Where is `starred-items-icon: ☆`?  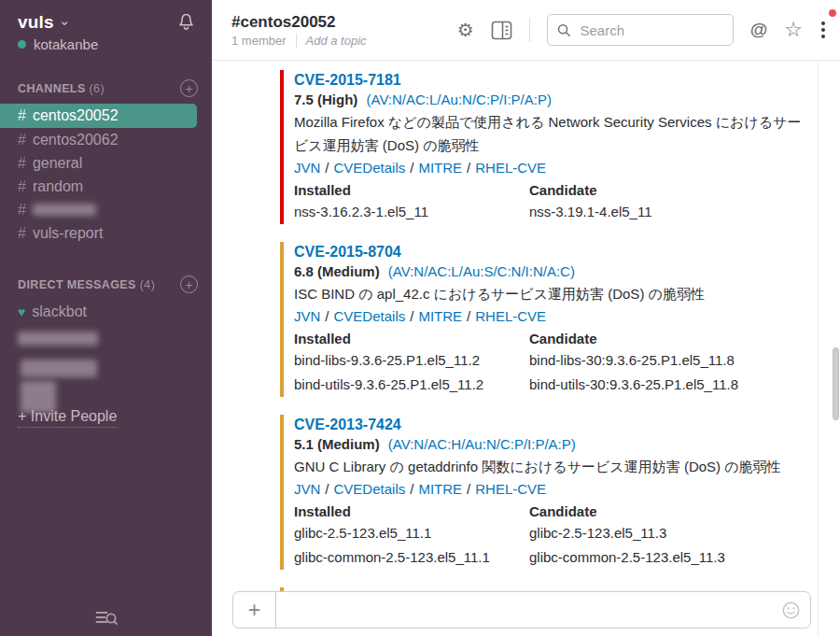 starred-items-icon: ☆ is located at coordinates (793, 30).